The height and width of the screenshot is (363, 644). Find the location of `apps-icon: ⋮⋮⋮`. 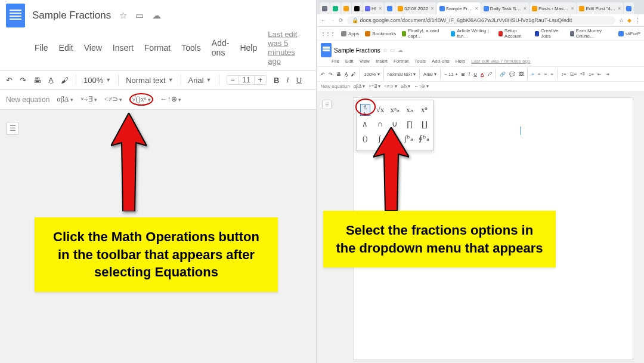

apps-icon: ⋮⋮⋮ is located at coordinates (328, 33).